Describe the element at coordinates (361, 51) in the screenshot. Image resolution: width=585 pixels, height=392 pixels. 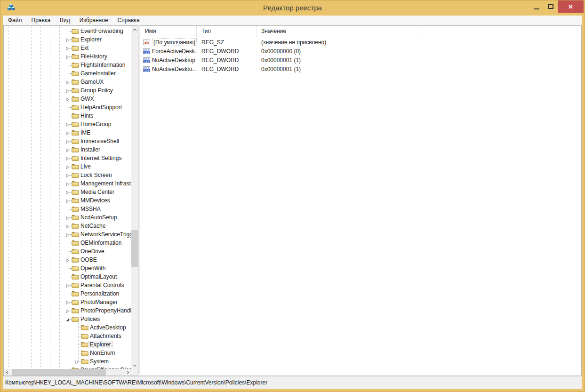
I see `registry-value-row: 011110ForceActiveDesk...REG_DWORD0x00000…` at that location.